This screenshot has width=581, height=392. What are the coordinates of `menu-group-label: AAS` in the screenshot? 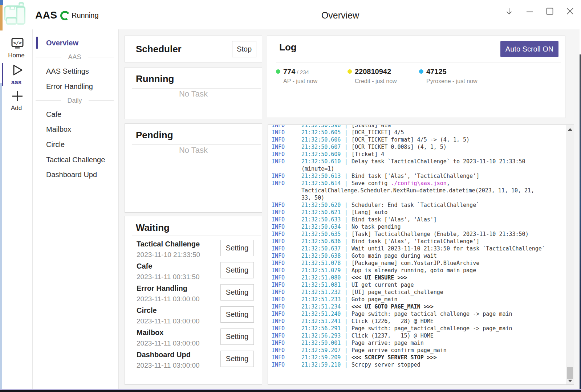 It's located at (74, 57).